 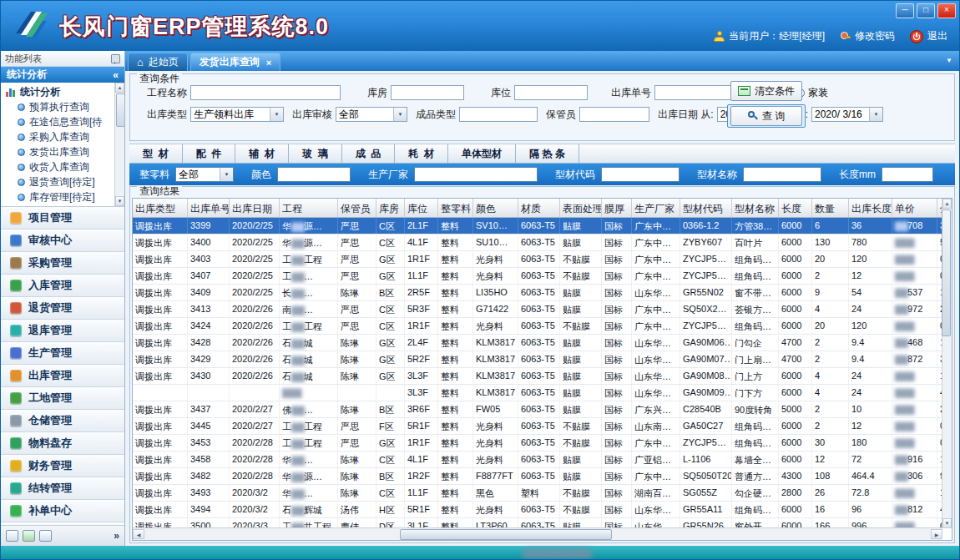 I want to click on warehouse-input, so click(x=427, y=93).